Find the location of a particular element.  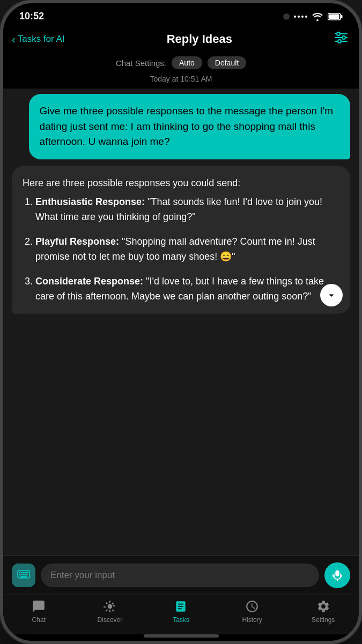

back-chevron-icon: ‹ is located at coordinates (14, 40).